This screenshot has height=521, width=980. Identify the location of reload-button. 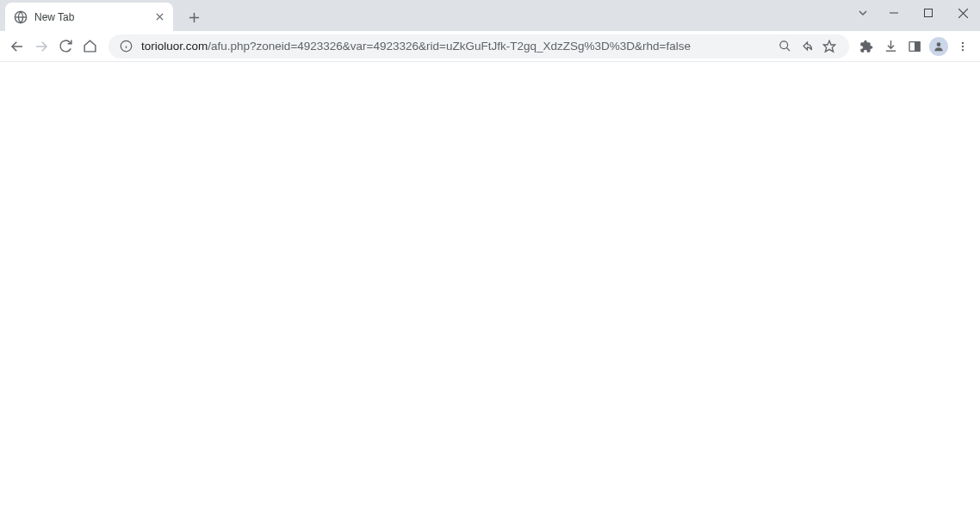
(65, 47).